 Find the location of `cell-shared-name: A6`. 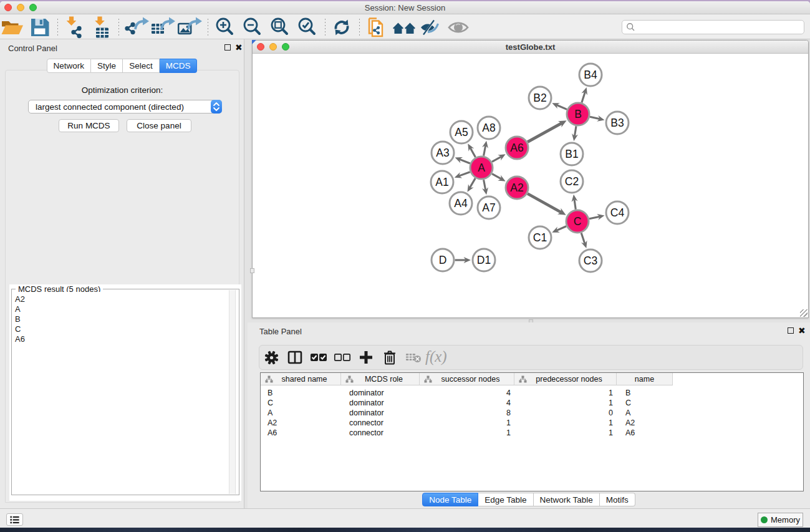

cell-shared-name: A6 is located at coordinates (304, 433).